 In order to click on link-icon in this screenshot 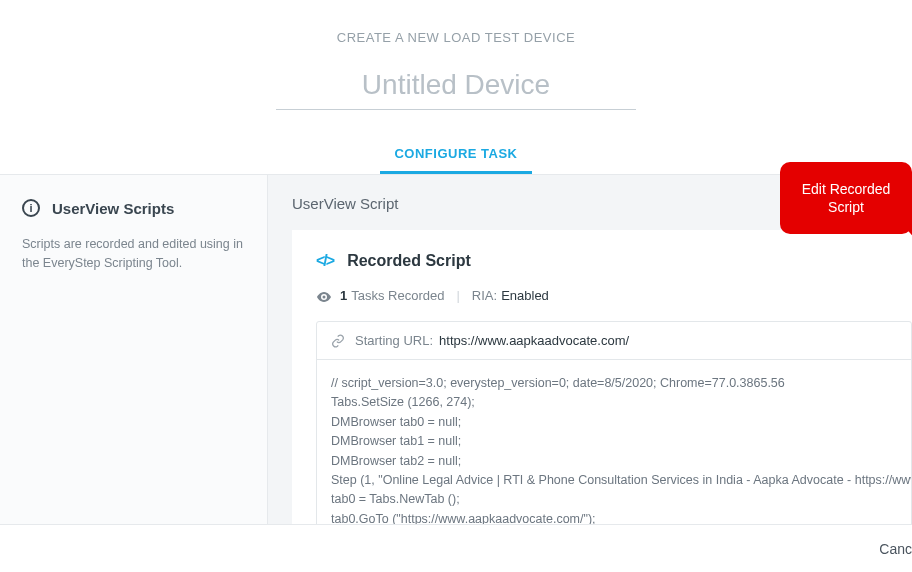, I will do `click(338, 341)`.